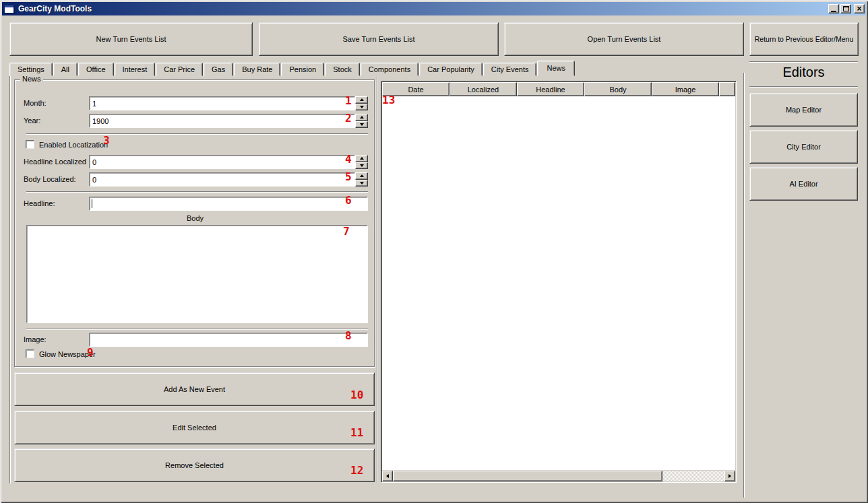 The image size is (868, 503). Describe the element at coordinates (361, 183) in the screenshot. I see `body-localized-spin-down-button` at that location.